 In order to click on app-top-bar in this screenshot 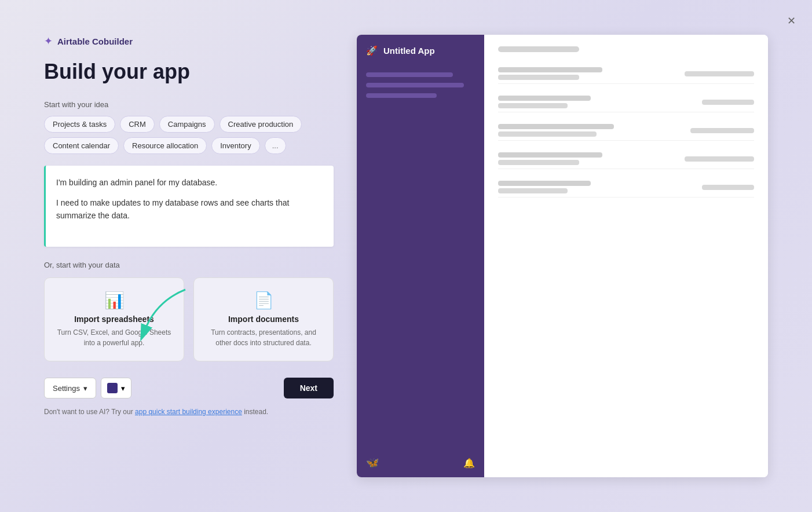, I will do `click(626, 49)`.